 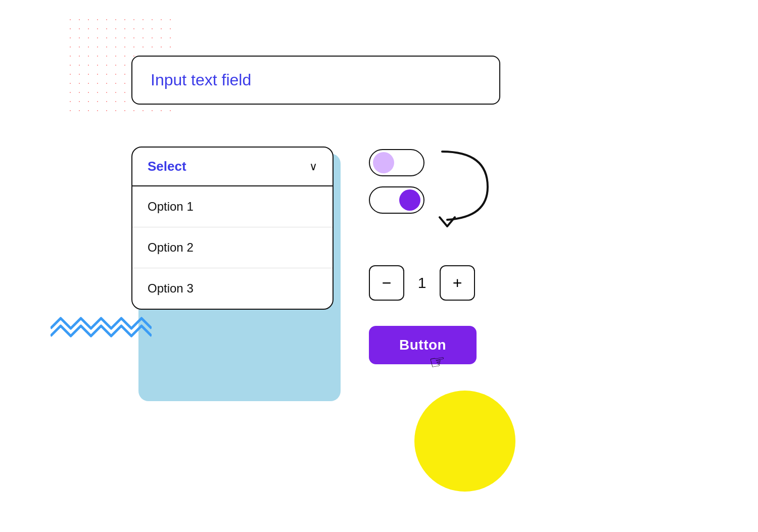 What do you see at coordinates (167, 167) in the screenshot?
I see `select-label: Select` at bounding box center [167, 167].